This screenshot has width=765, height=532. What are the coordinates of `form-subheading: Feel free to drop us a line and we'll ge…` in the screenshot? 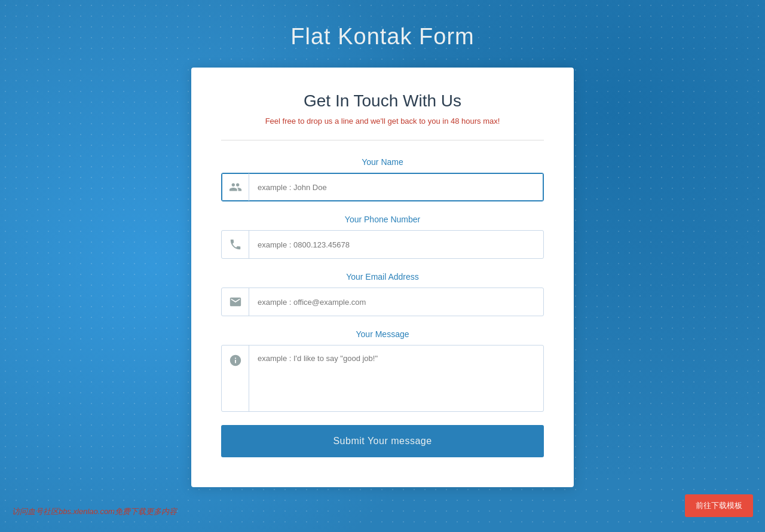 It's located at (382, 121).